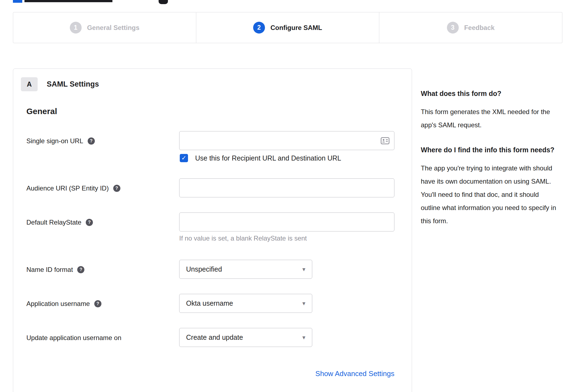 The width and height of the screenshot is (575, 392). I want to click on step-feedback: 3 Feedback, so click(471, 27).